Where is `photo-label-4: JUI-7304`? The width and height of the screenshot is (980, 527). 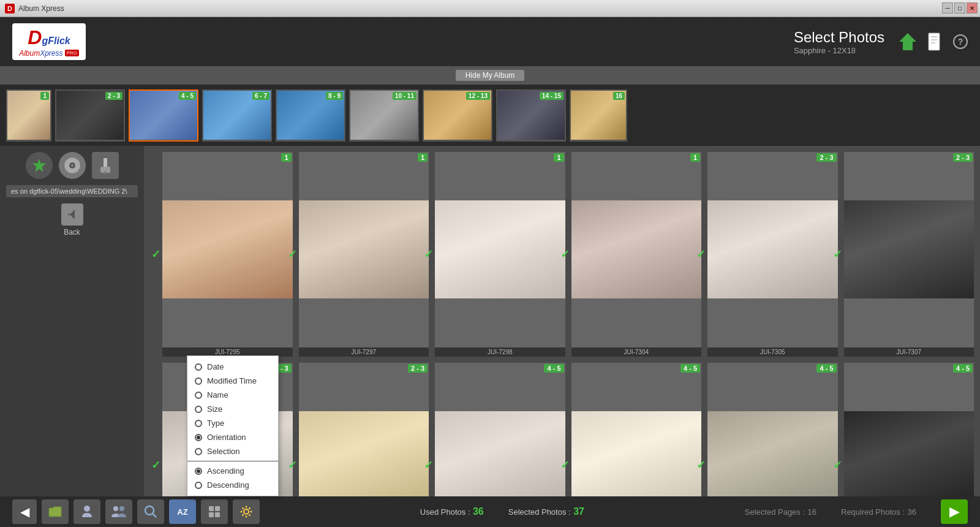 photo-label-4: JUI-7304 is located at coordinates (636, 352).